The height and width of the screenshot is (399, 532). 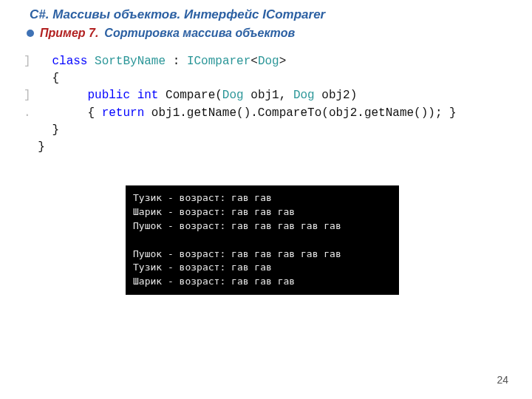 What do you see at coordinates (123, 113) in the screenshot?
I see `code-keyword: return` at bounding box center [123, 113].